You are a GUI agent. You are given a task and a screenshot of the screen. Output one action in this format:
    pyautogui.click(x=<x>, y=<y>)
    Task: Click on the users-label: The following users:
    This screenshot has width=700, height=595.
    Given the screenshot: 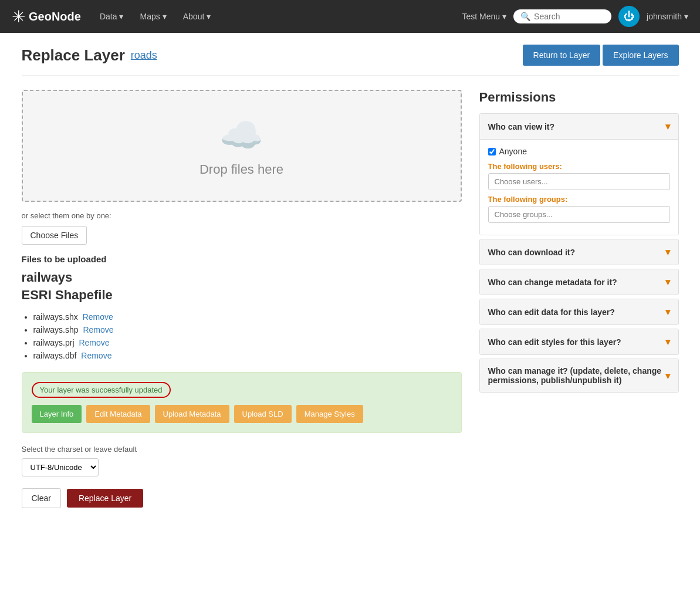 What is the action you would take?
    pyautogui.click(x=579, y=167)
    